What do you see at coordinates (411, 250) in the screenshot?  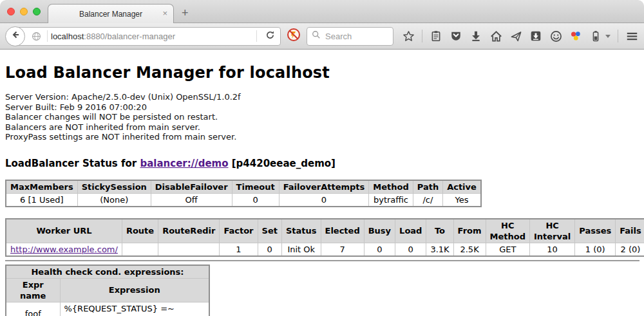 I see `cell-load: 0` at bounding box center [411, 250].